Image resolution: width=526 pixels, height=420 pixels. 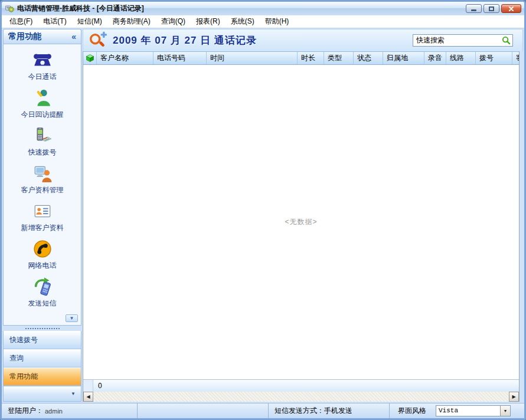 I want to click on configure-buttons-chevron: ▼, so click(x=73, y=394).